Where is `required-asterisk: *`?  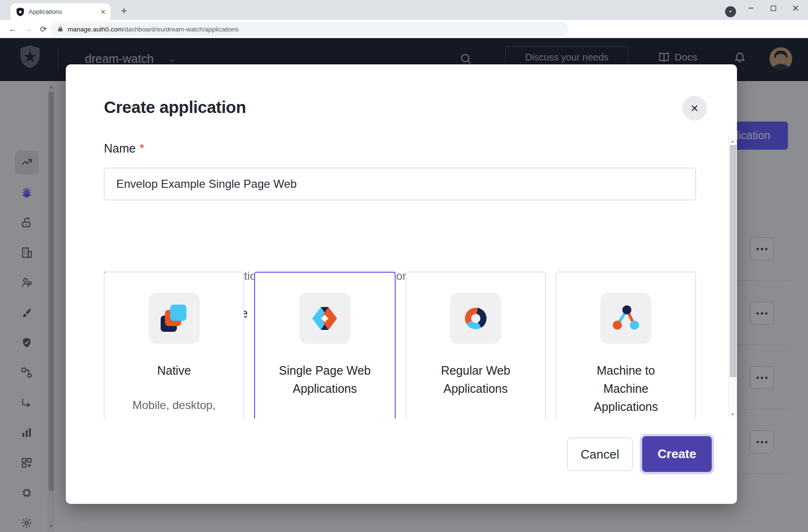 required-asterisk: * is located at coordinates (142, 148).